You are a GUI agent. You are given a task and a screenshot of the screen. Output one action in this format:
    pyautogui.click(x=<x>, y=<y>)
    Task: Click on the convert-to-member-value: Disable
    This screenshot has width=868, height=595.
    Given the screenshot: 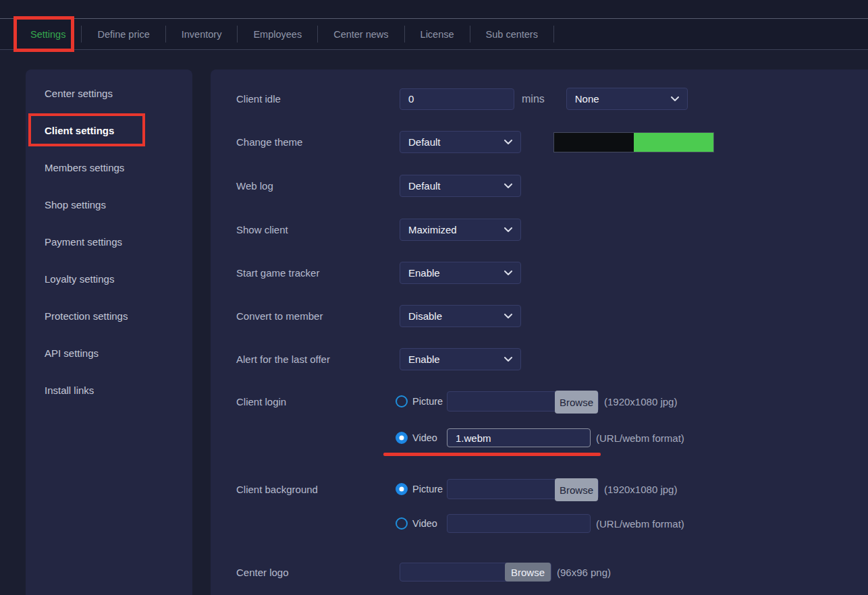 What is the action you would take?
    pyautogui.click(x=425, y=316)
    